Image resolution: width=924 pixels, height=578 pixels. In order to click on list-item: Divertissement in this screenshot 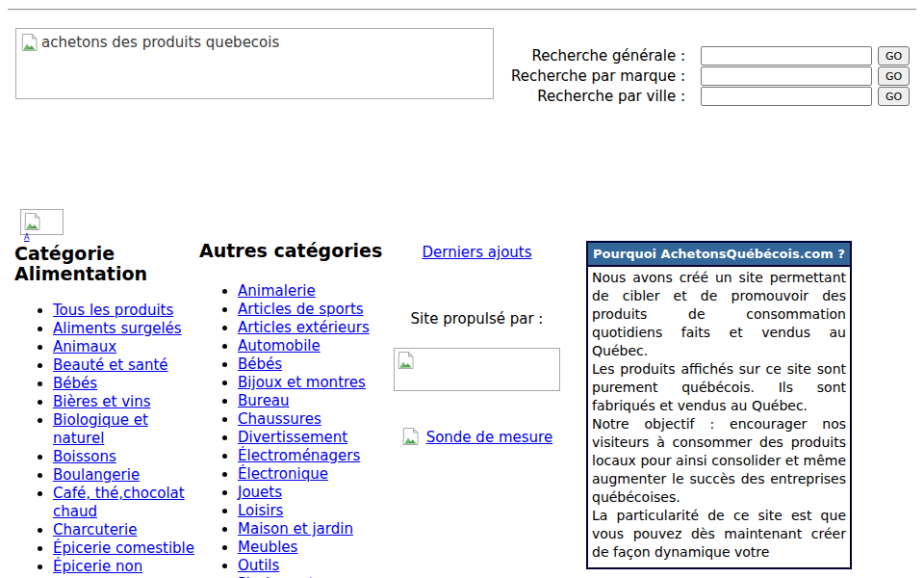, I will do `click(314, 437)`.